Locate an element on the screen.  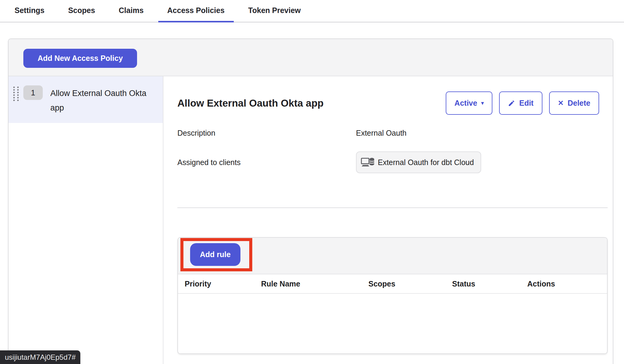
policy-list-item-label: Allow External Oauth Okta app is located at coordinates (104, 100).